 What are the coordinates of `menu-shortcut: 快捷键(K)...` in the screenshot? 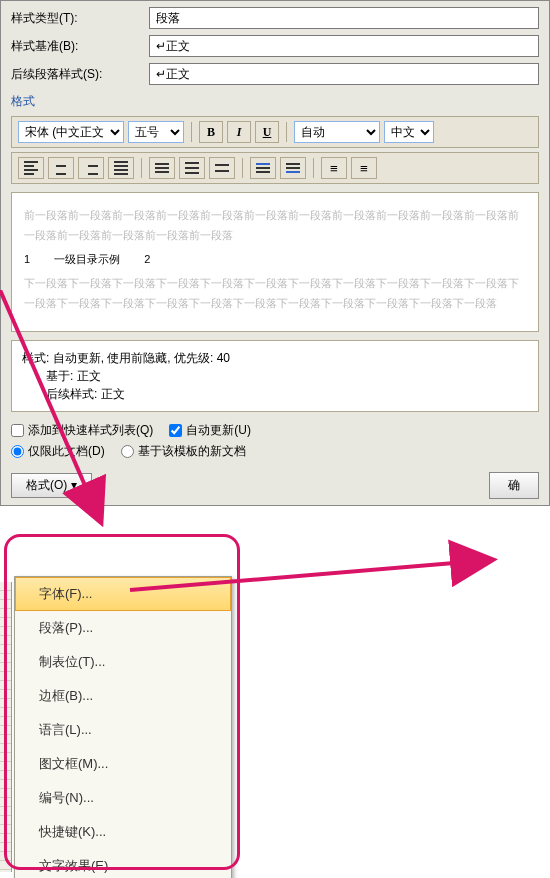 It's located at (123, 832).